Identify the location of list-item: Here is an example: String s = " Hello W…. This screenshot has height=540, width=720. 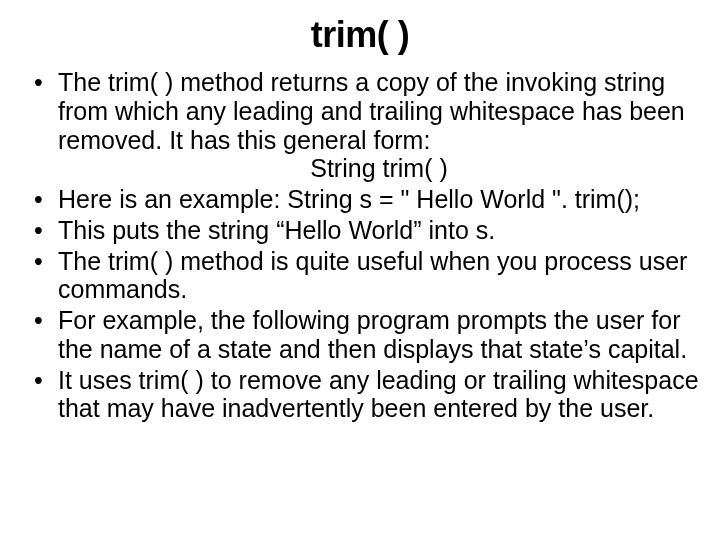
(379, 200).